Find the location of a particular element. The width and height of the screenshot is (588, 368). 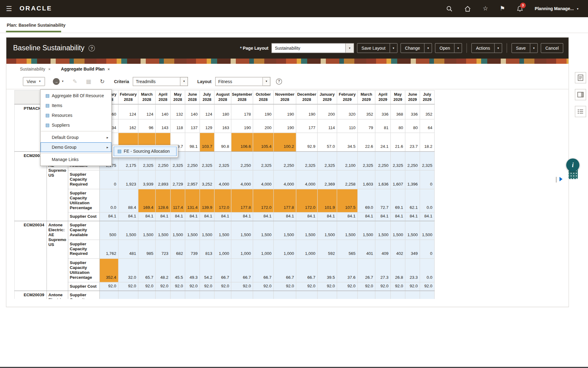

grid-cell: 79 is located at coordinates (367, 126).